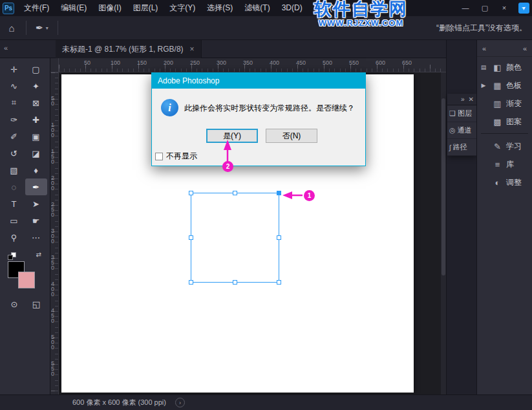 The height and width of the screenshot is (410, 532). What do you see at coordinates (220, 8) in the screenshot?
I see `menu-select: 选择(S)` at bounding box center [220, 8].